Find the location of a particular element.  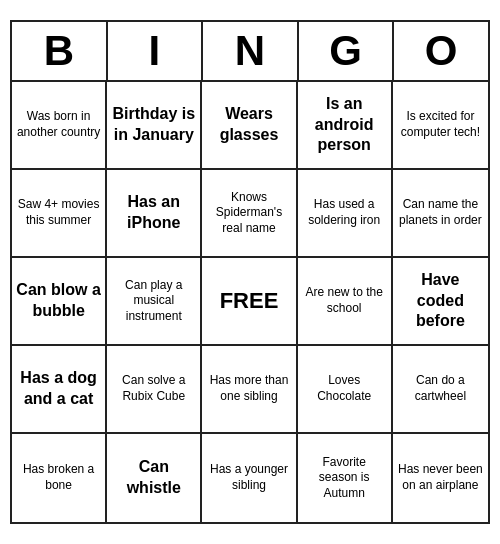

bingo-cell: Have coded before is located at coordinates (440, 302).